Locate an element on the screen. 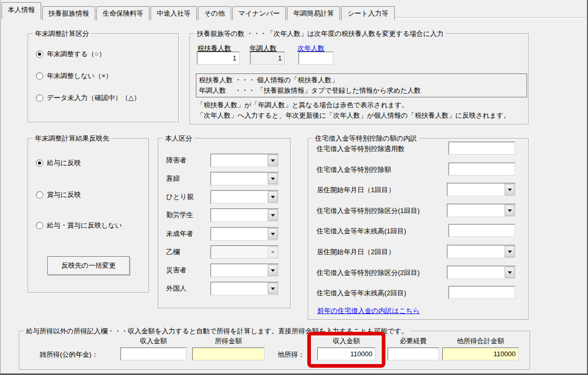 The height and width of the screenshot is (375, 588). header-other-income: 収入金額 is located at coordinates (346, 341).